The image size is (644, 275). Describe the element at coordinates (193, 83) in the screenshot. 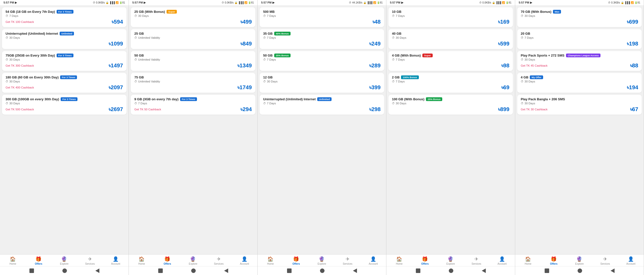

I see `plan-card: 75 GB⏱Unlimited Validity৳1749` at that location.